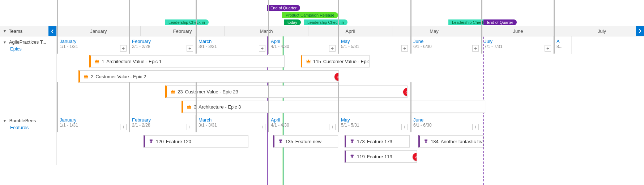 The height and width of the screenshot is (185, 644). I want to click on scroll-right-button, so click(640, 31).